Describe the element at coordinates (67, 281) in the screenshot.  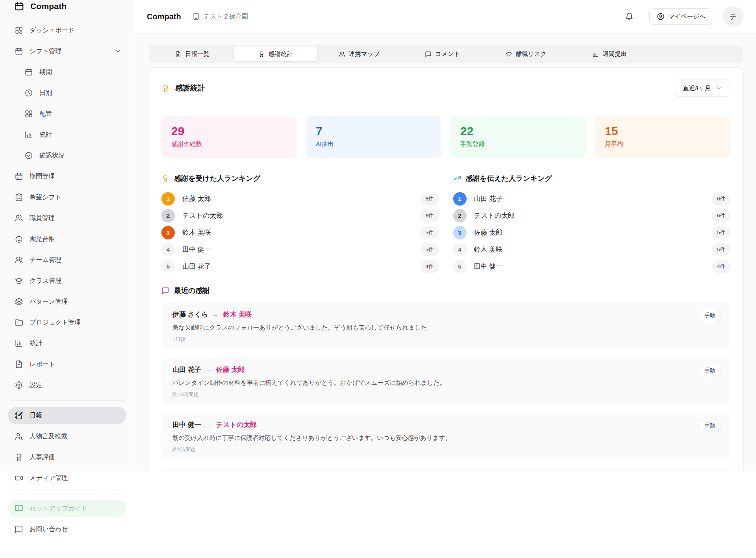
I see `sidebar-item-class-management: クラス管理` at that location.